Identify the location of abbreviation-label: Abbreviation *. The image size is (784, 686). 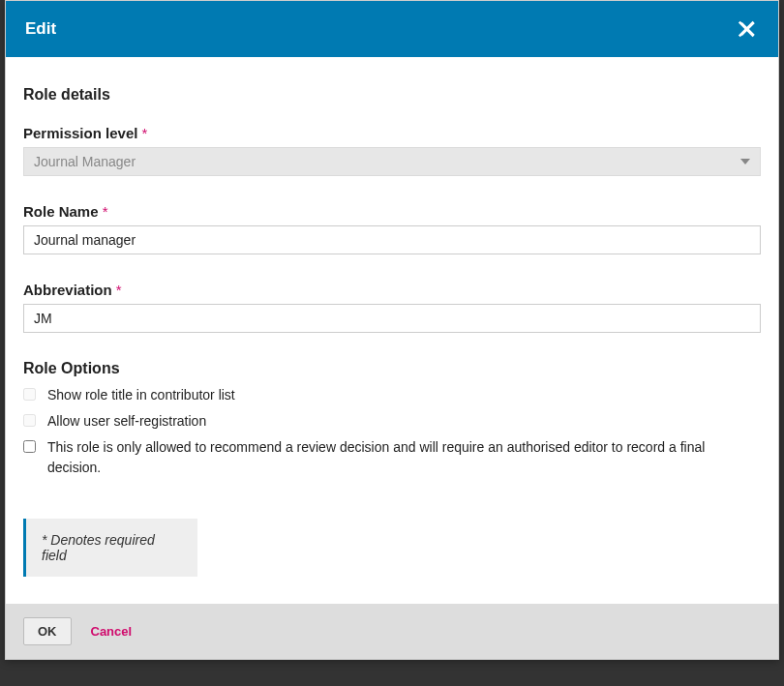
(392, 290).